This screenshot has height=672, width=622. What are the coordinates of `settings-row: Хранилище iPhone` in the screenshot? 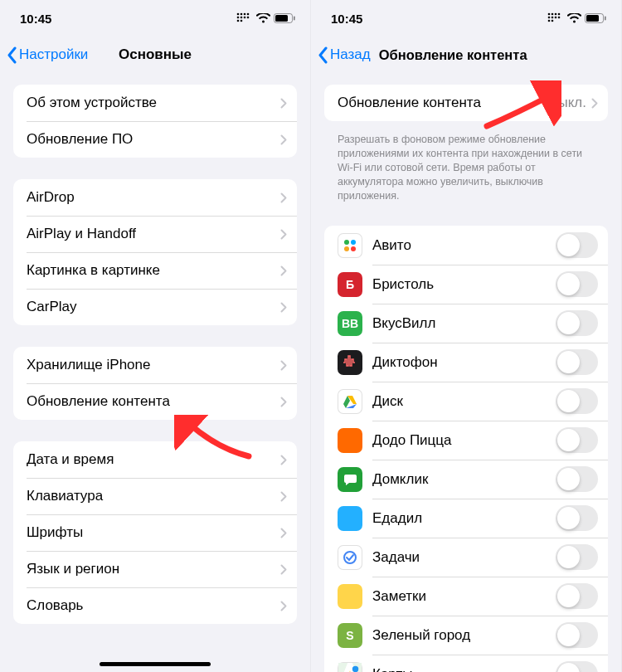 It's located at (155, 365).